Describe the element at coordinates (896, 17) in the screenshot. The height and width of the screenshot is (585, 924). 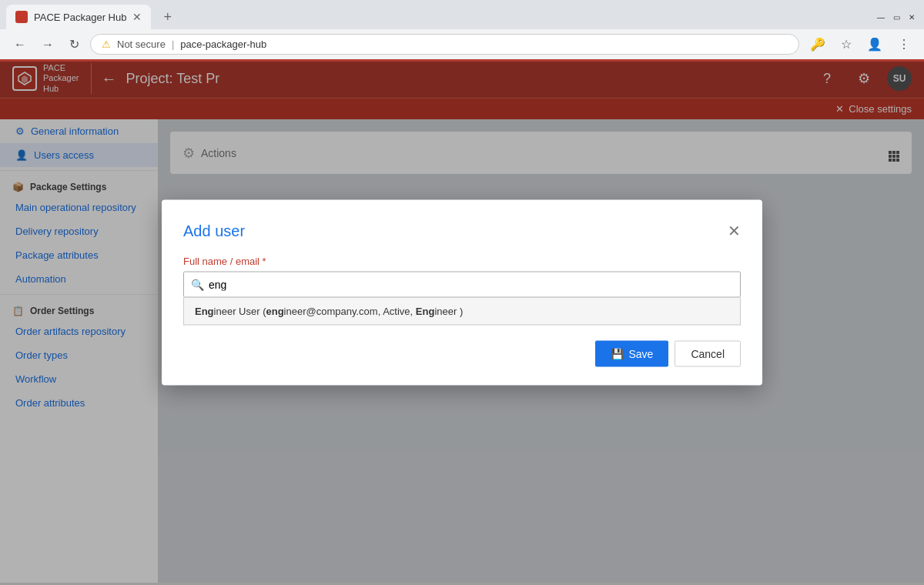
I see `maximize-button: ▭` at that location.